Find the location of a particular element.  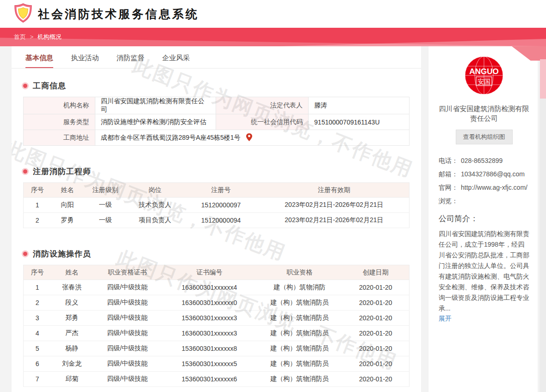

credit-code-label: 统一社会信用代码 is located at coordinates (262, 122).